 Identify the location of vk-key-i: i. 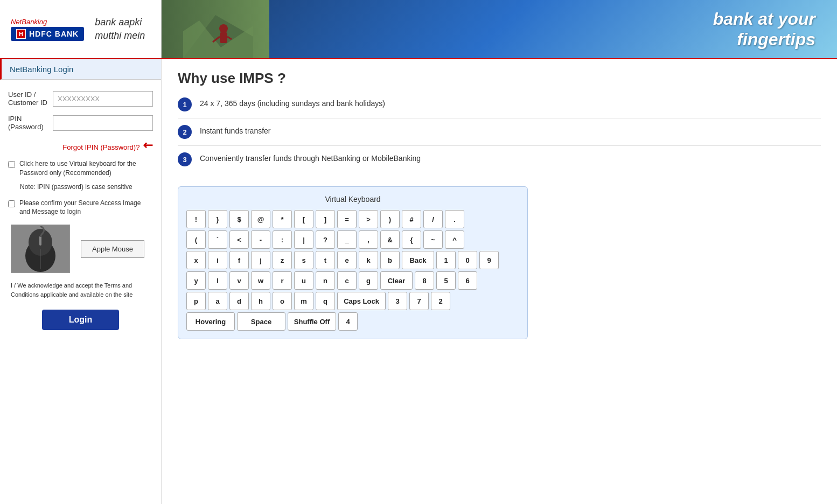
(218, 260).